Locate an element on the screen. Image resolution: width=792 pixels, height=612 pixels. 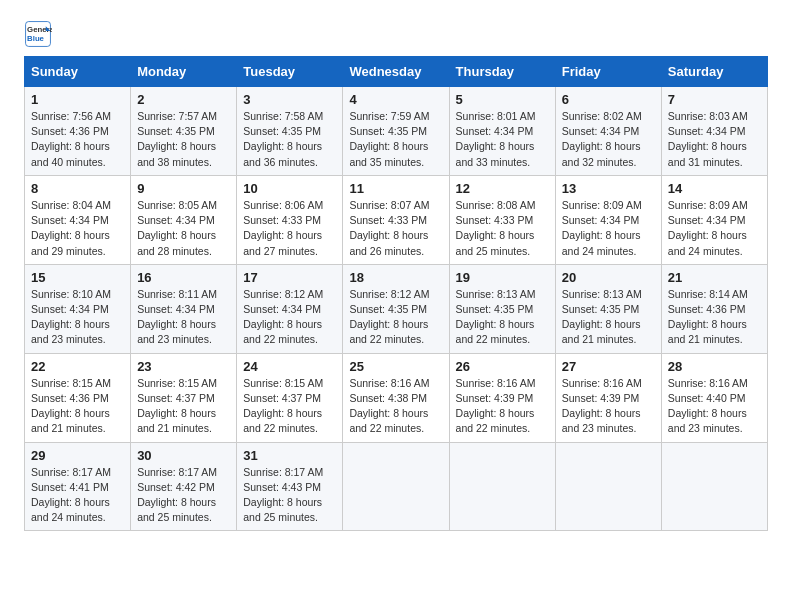
day-number: 20 is located at coordinates (608, 278).